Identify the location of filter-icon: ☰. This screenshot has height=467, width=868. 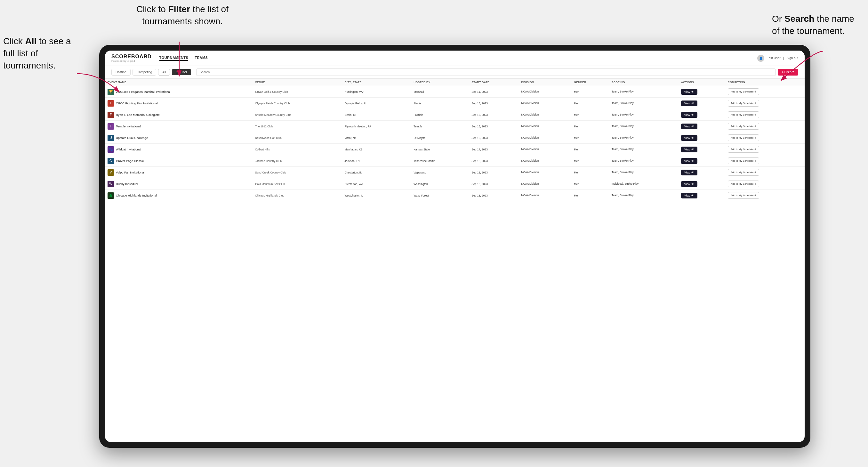
(177, 72).